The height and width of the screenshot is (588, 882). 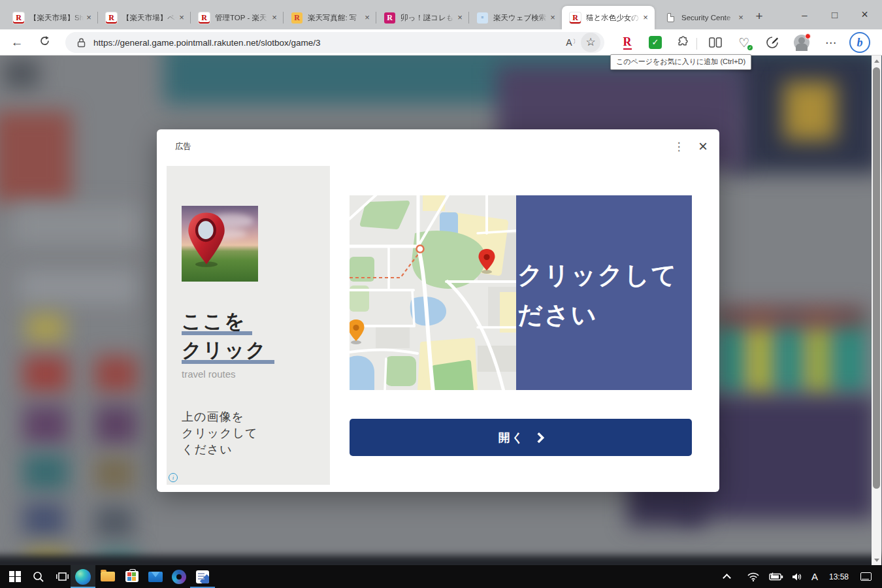 What do you see at coordinates (17, 42) in the screenshot?
I see `back-button: ←` at bounding box center [17, 42].